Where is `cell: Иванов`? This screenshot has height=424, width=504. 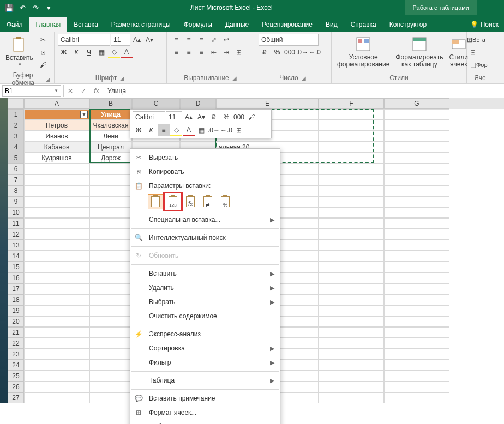
cell: Иванов is located at coordinates (57, 136).